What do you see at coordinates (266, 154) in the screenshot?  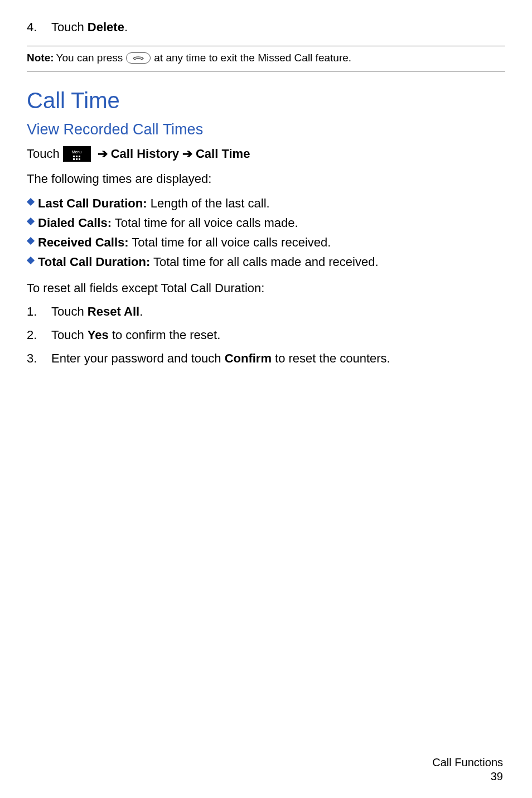 I see `touch-path: Touch Menu ➔ Call History ➔ Call Time` at bounding box center [266, 154].